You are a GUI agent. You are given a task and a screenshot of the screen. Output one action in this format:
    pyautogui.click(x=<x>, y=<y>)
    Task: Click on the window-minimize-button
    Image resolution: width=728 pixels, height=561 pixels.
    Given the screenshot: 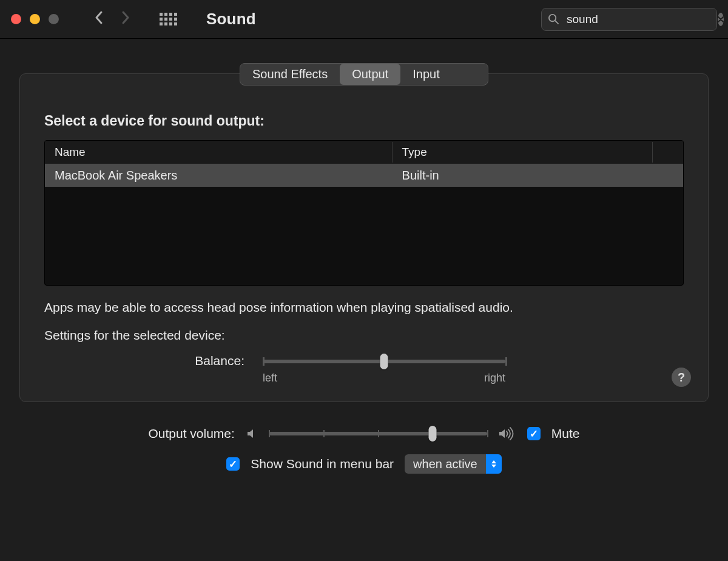 What is the action you would take?
    pyautogui.click(x=35, y=19)
    